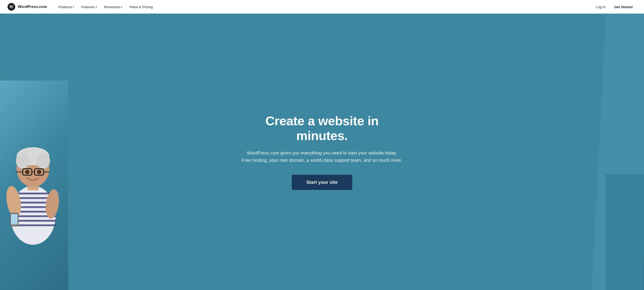  I want to click on nav-item-products-label: Products, so click(65, 7).